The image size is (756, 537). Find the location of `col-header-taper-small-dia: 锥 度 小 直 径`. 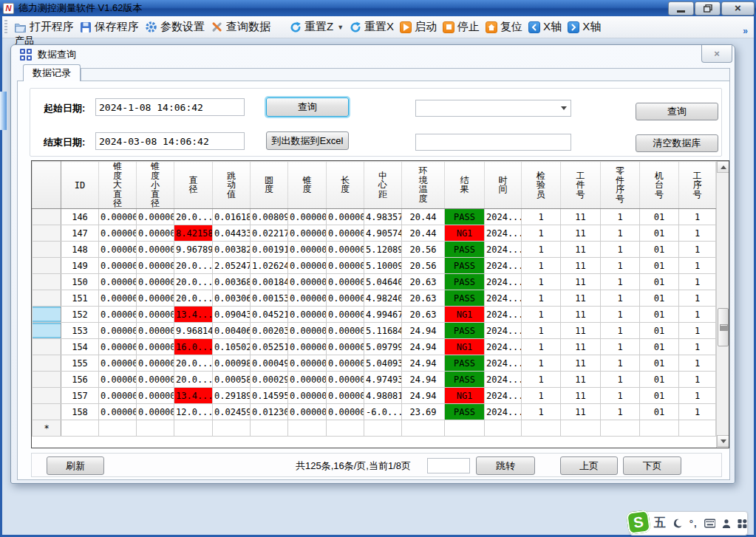

col-header-taper-small-dia: 锥 度 小 直 径 is located at coordinates (155, 185).